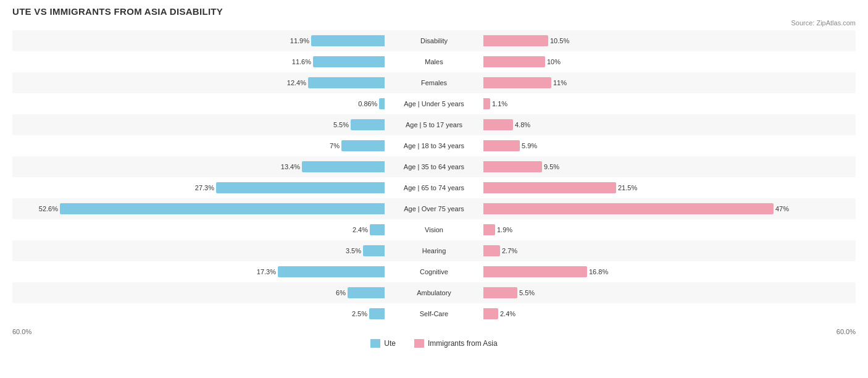  What do you see at coordinates (500, 104) in the screenshot?
I see `val-right: 1.1%` at bounding box center [500, 104].